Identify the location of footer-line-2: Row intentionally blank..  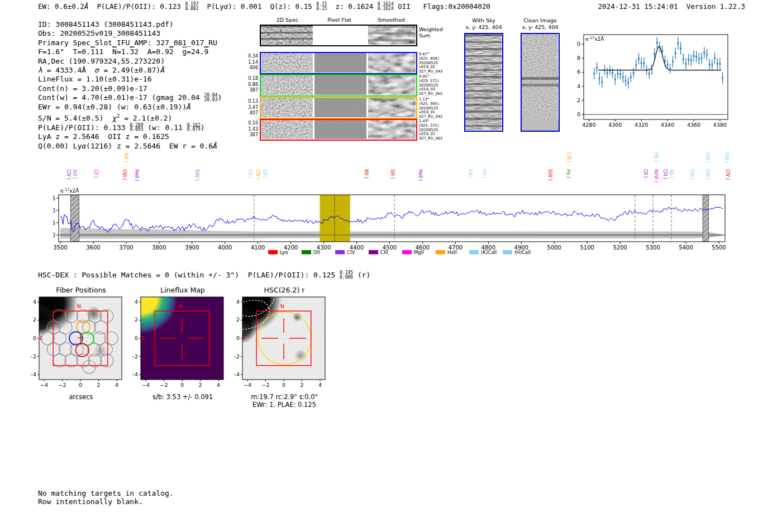
(90, 501).